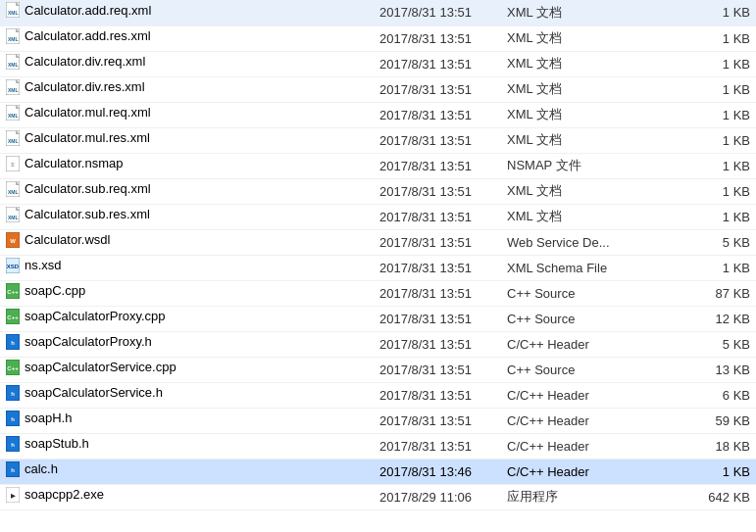 The width and height of the screenshot is (756, 532). Describe the element at coordinates (378, 420) in the screenshot. I see `table-row: h soapH.h 2017/8/31 13:51C/C++ Header59 …` at that location.